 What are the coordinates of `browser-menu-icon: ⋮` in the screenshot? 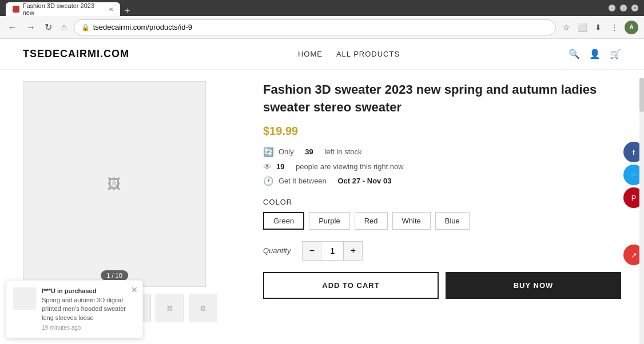 It's located at (614, 27).